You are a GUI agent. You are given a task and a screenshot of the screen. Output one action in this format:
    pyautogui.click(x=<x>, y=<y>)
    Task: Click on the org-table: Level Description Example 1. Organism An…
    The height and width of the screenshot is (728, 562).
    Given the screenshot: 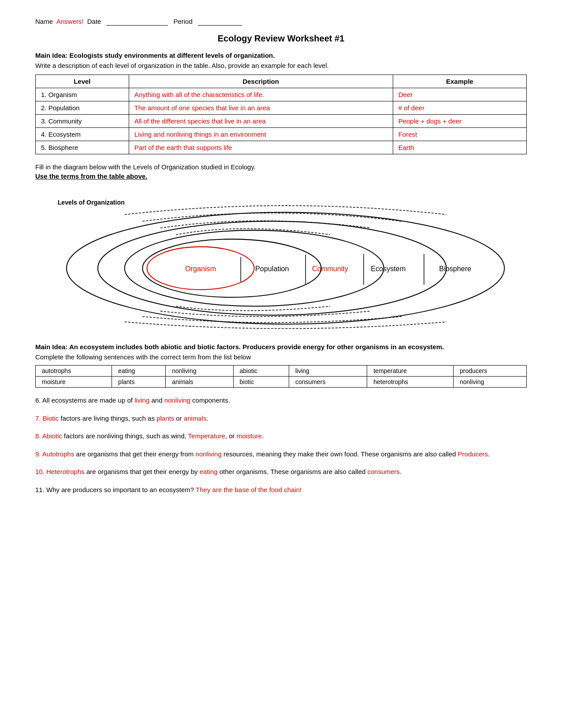 What is the action you would take?
    pyautogui.click(x=281, y=115)
    